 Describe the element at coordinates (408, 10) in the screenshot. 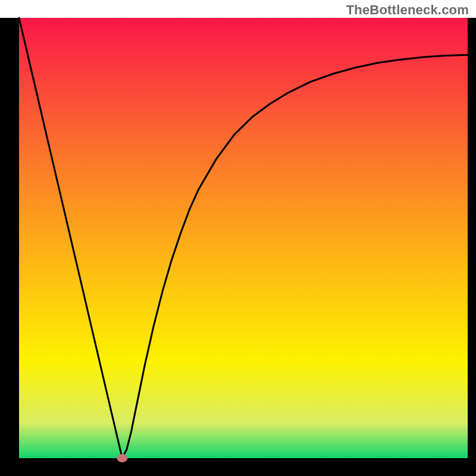

I see `watermark-label: TheBottleneck.com` at that location.